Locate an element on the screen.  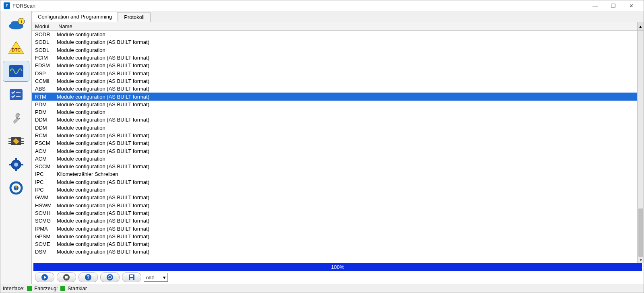
table-row: SODRModule configuration is located at coordinates (334, 35).